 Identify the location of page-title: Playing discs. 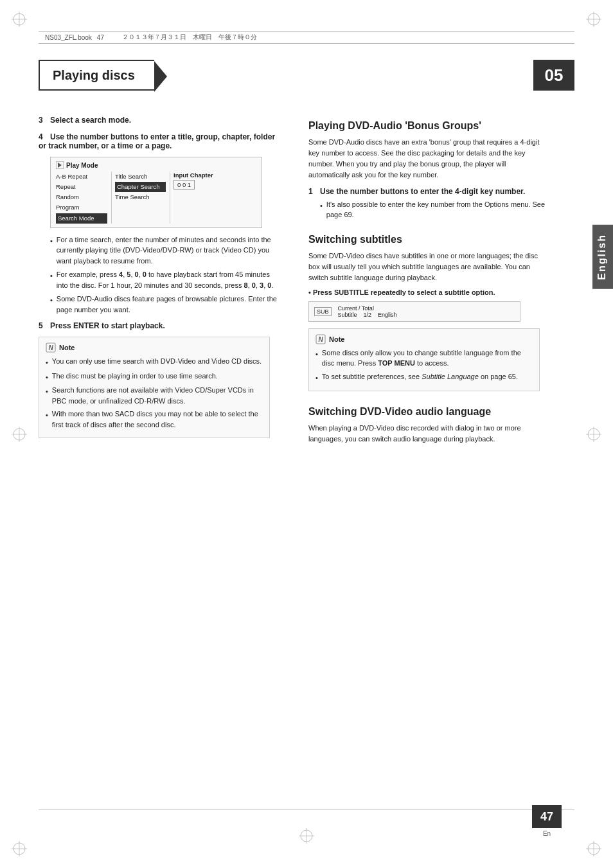
(94, 76).